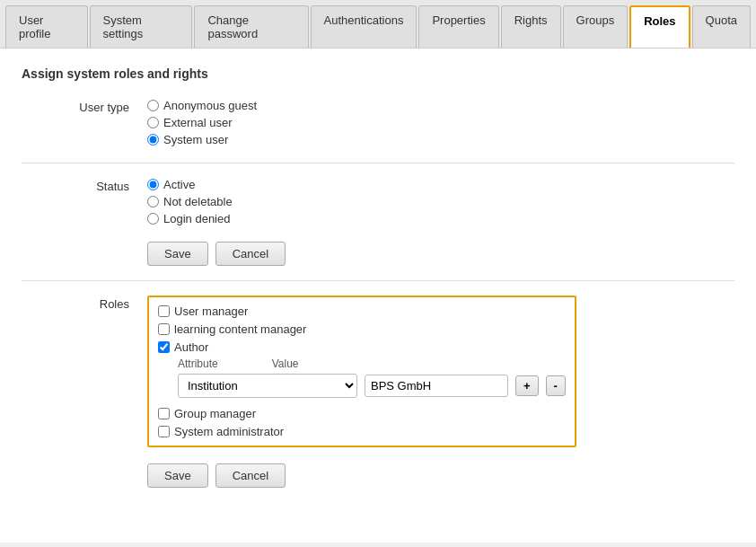 This screenshot has width=756, height=547. Describe the element at coordinates (372, 377) in the screenshot. I see `author-detail-section: Attribute Value Institution + -` at that location.